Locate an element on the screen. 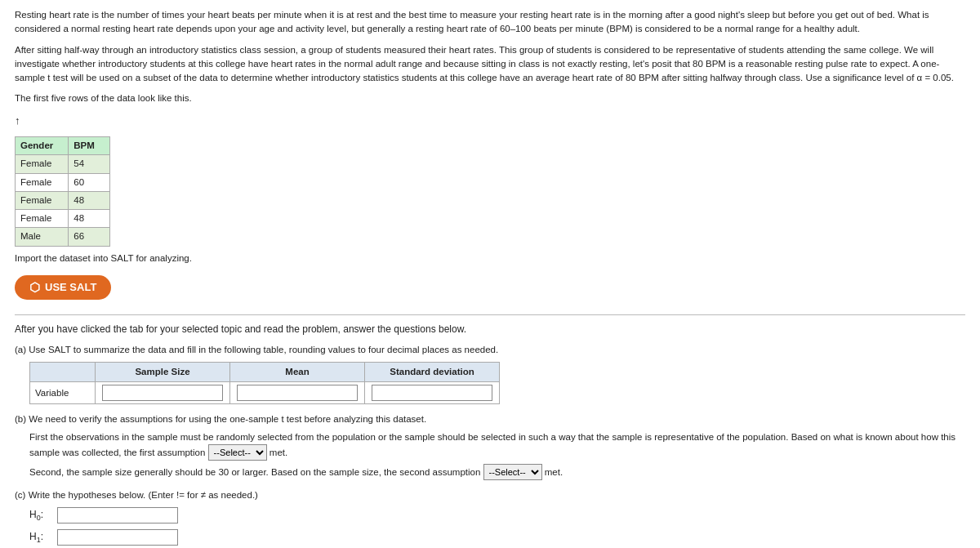  summary-mean-input is located at coordinates (297, 393).